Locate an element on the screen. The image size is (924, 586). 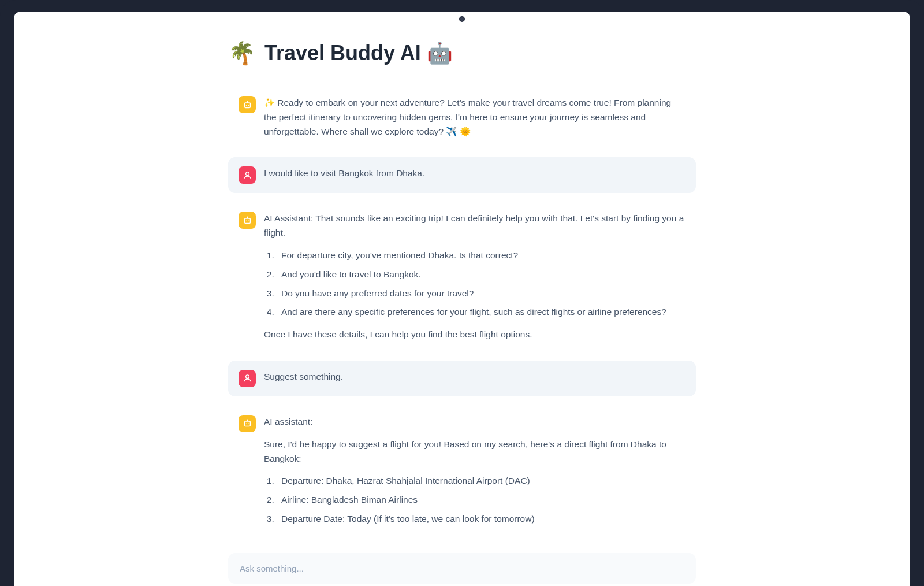
message-text: AI assistant: is located at coordinates (475, 422).